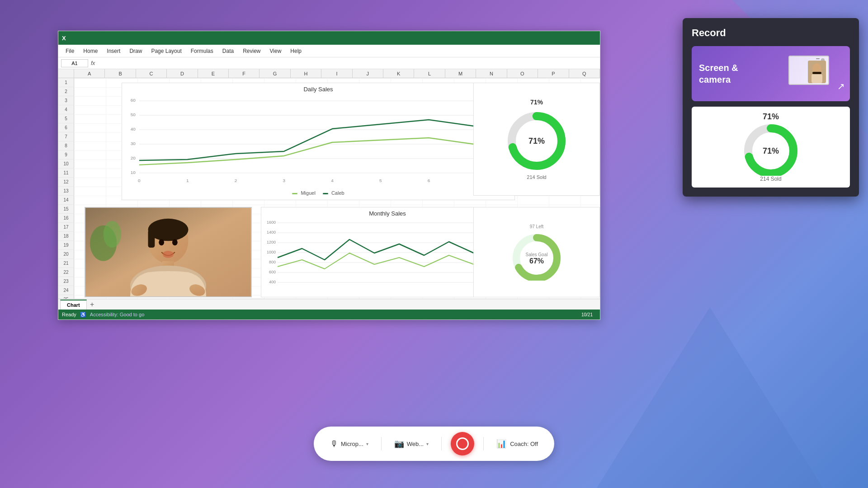 This screenshot has height=488, width=868. Describe the element at coordinates (66, 200) in the screenshot. I see `row-14: 14` at that location.